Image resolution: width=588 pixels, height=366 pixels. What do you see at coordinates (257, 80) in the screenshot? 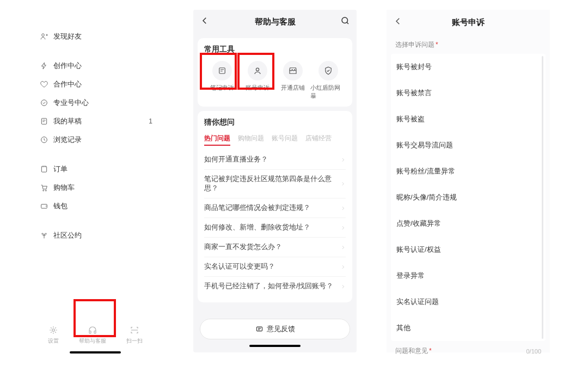
I see `tool-person: 账号申诉` at bounding box center [257, 80].